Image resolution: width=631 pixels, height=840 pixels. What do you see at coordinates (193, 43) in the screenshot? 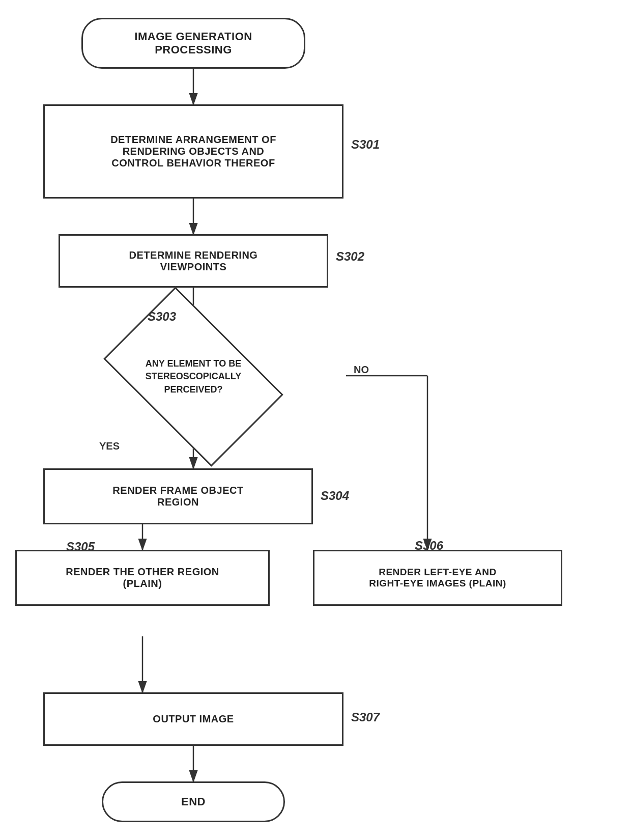
I see `start-terminal: IMAGE GENERATION PROCESSING` at bounding box center [193, 43].